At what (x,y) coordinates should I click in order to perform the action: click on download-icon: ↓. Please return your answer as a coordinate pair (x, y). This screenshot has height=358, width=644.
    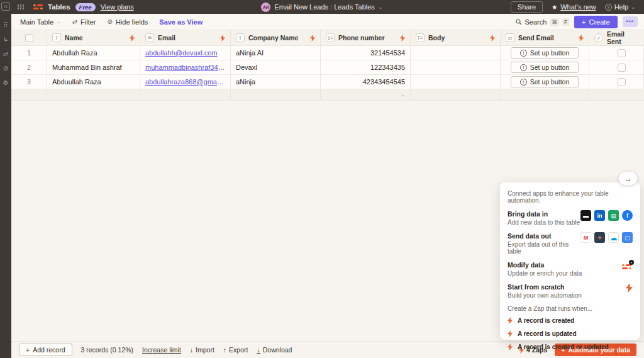
    Looking at the image, I should click on (258, 350).